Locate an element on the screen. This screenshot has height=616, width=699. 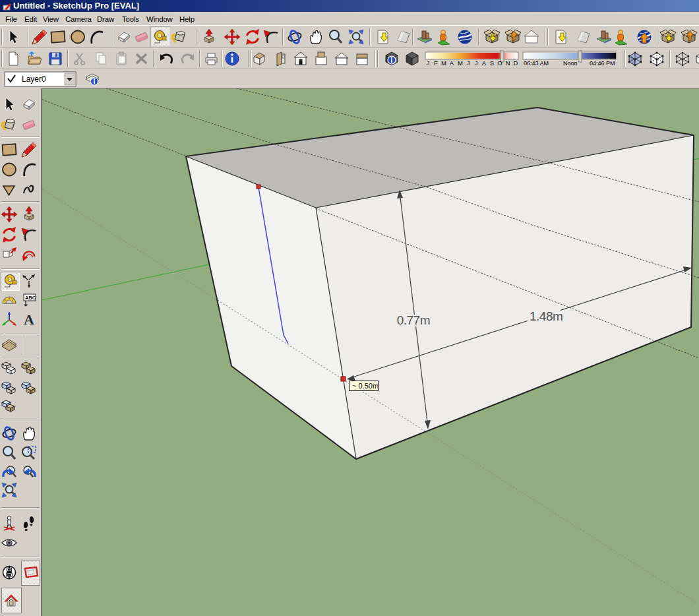
svg-text: N is located at coordinates (508, 63).